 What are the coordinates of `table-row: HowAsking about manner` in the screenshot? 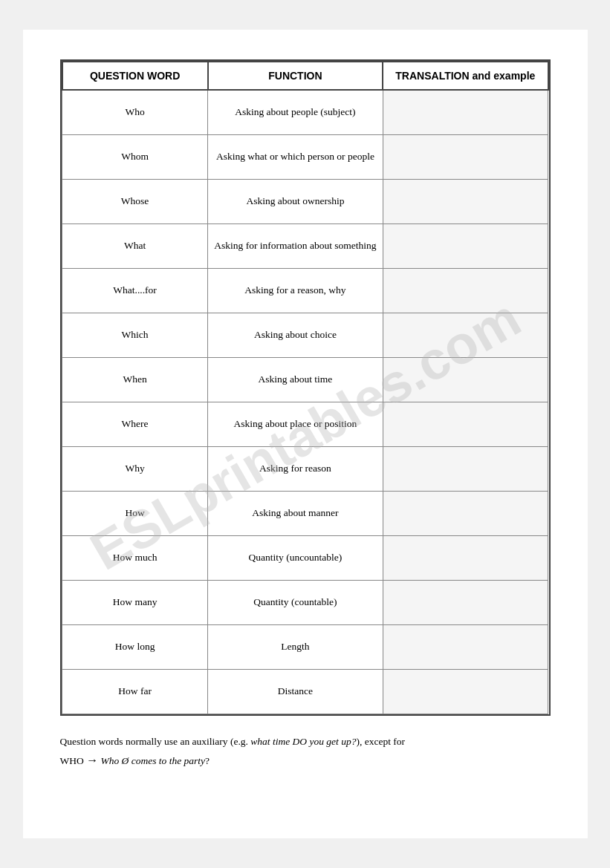 It's located at (305, 513).